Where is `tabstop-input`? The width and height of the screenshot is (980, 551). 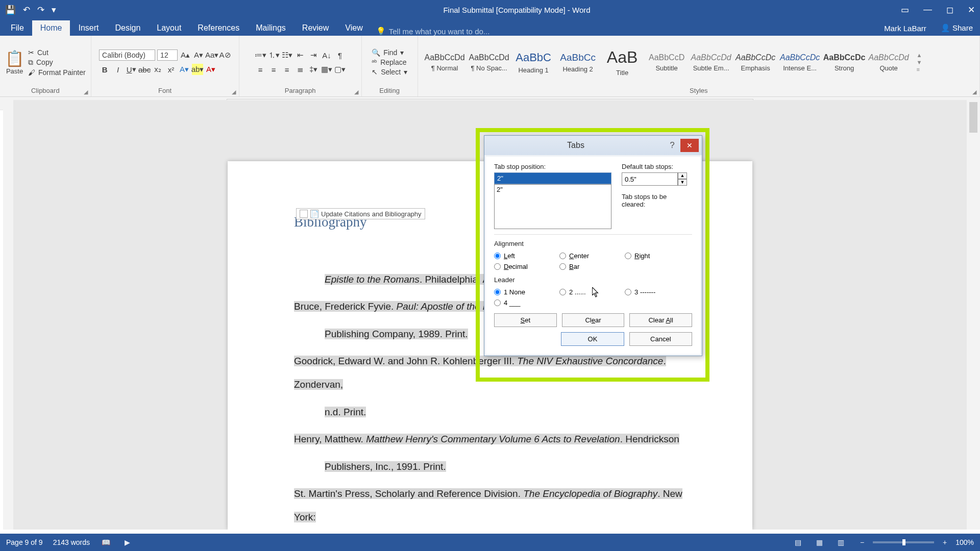 tabstop-input is located at coordinates (553, 179).